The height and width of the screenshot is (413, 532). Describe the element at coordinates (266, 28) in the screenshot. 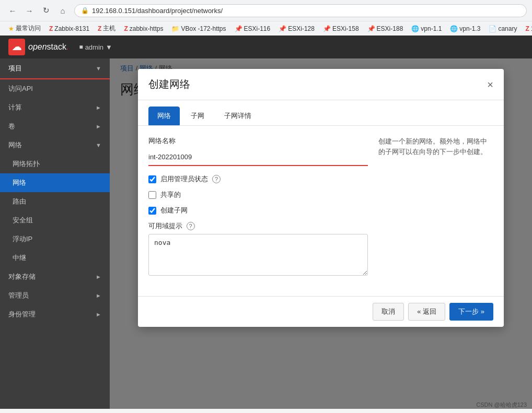

I see `bookmarks-bar: ★ 最常访问 Z Zabbix-8131 Z 主机 Z zabbix-https…` at that location.